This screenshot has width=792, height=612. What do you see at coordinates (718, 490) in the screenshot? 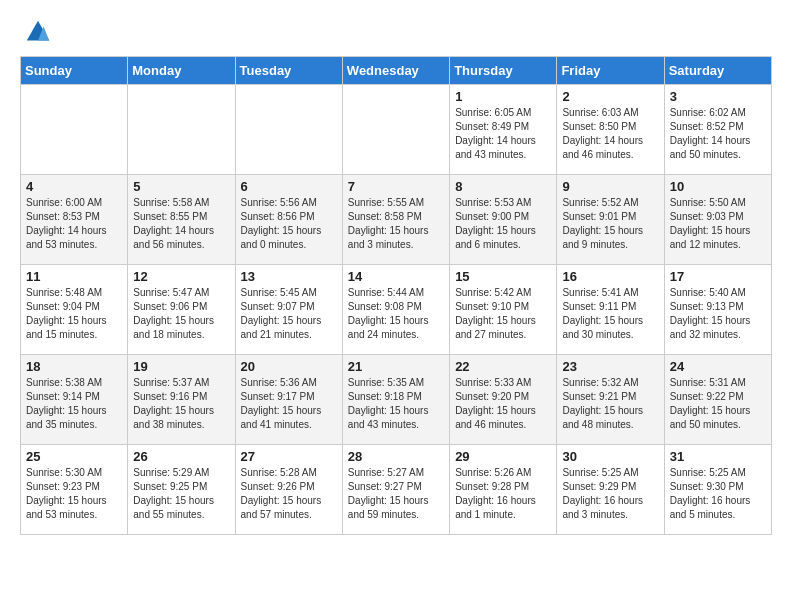
I see `calendar-cell: 31Sunrise: 5:25 AMSunset: 9:30 PMDayligh…` at bounding box center [718, 490].